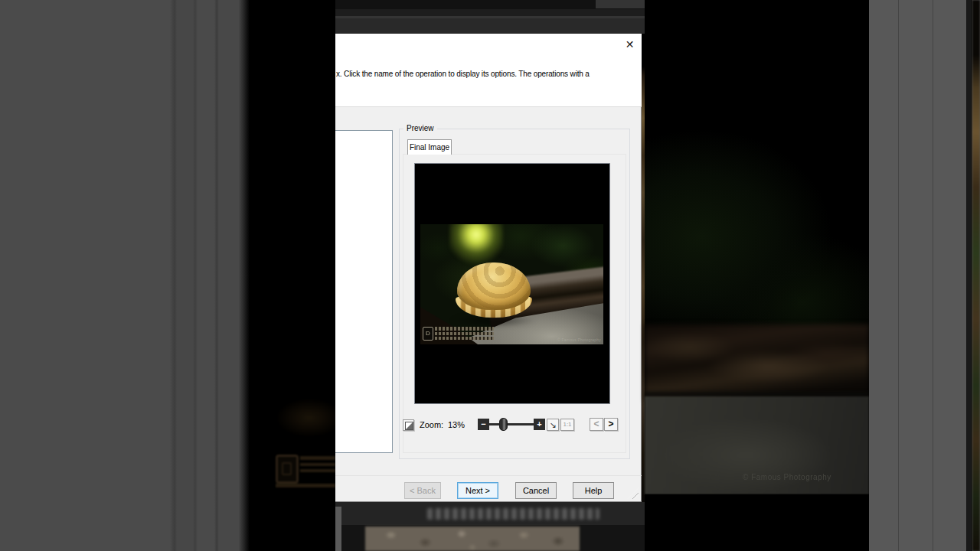 The height and width of the screenshot is (551, 980). I want to click on zoom-in-button: +, so click(539, 424).